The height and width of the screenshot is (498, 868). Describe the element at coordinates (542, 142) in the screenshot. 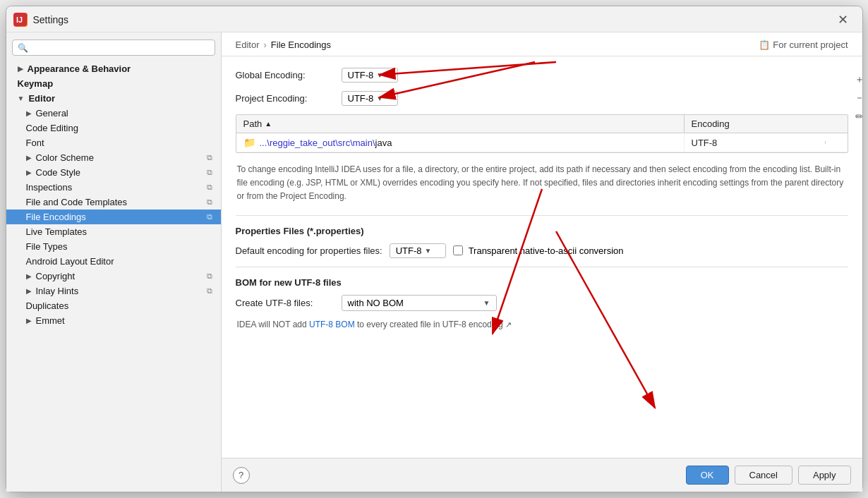

I see `table-row: 📁 ...\reggie_take_out\src\main\java UTF-…` at that location.